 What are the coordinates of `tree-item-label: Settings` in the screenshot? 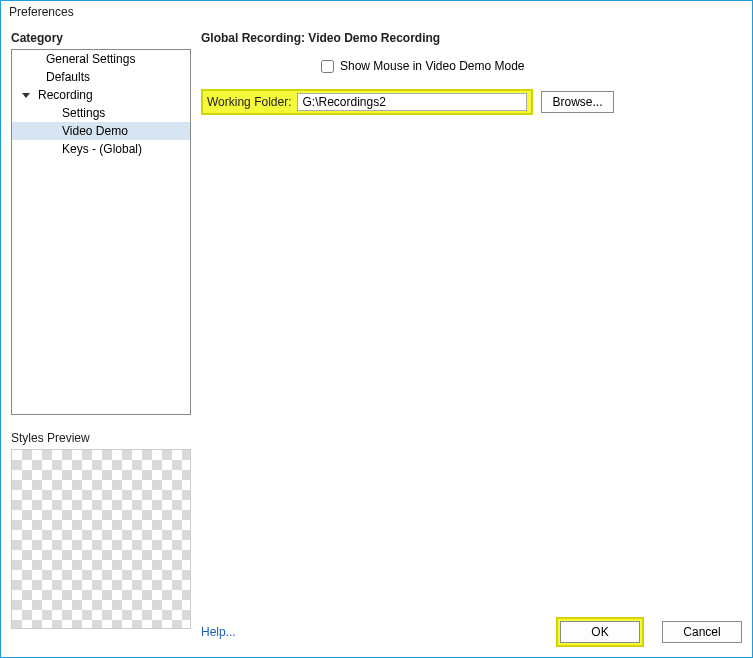 It's located at (84, 113).